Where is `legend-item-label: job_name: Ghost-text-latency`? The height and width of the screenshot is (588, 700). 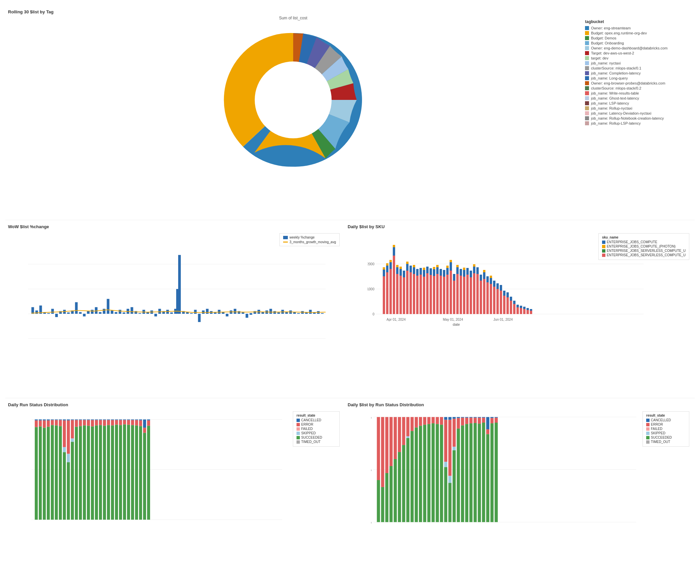 legend-item-label: job_name: Ghost-text-latency is located at coordinates (615, 98).